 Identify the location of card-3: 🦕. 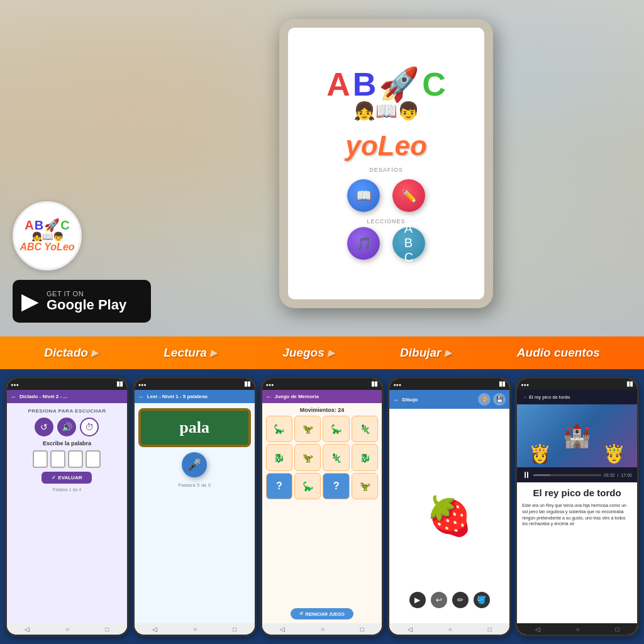
(336, 429).